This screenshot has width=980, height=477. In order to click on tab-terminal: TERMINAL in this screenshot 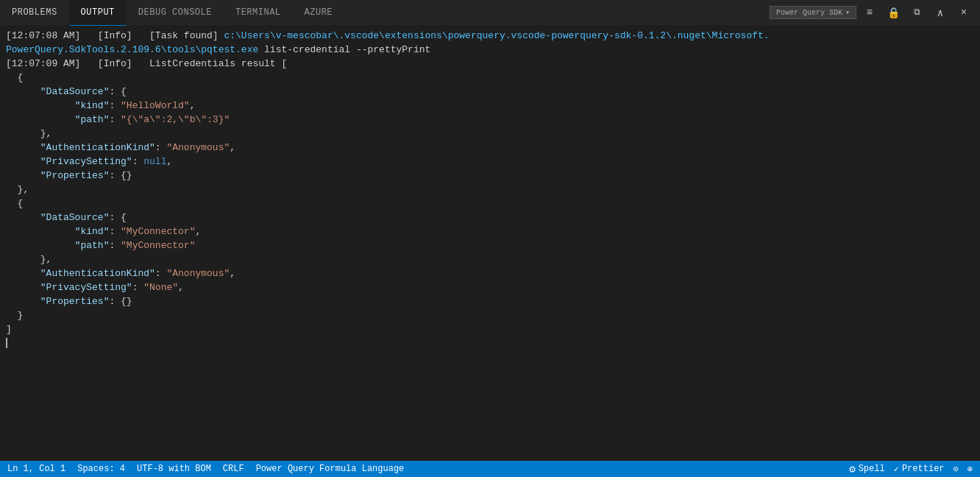, I will do `click(258, 13)`.